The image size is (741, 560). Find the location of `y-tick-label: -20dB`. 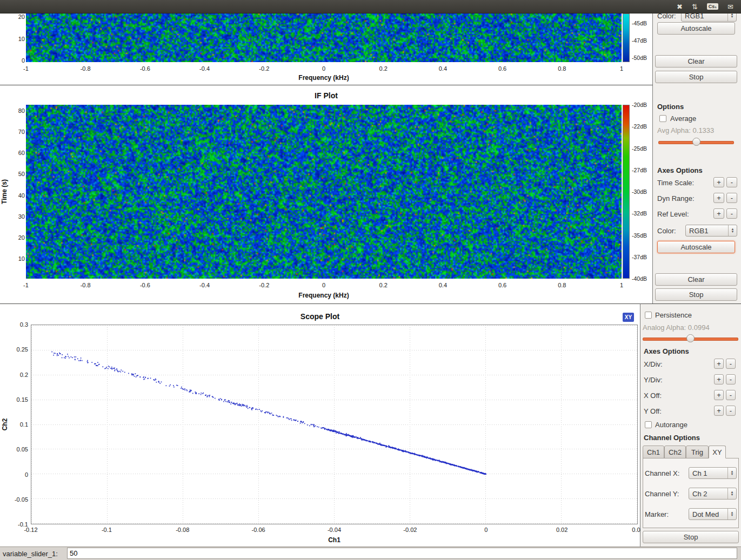

y-tick-label: -20dB is located at coordinates (639, 105).